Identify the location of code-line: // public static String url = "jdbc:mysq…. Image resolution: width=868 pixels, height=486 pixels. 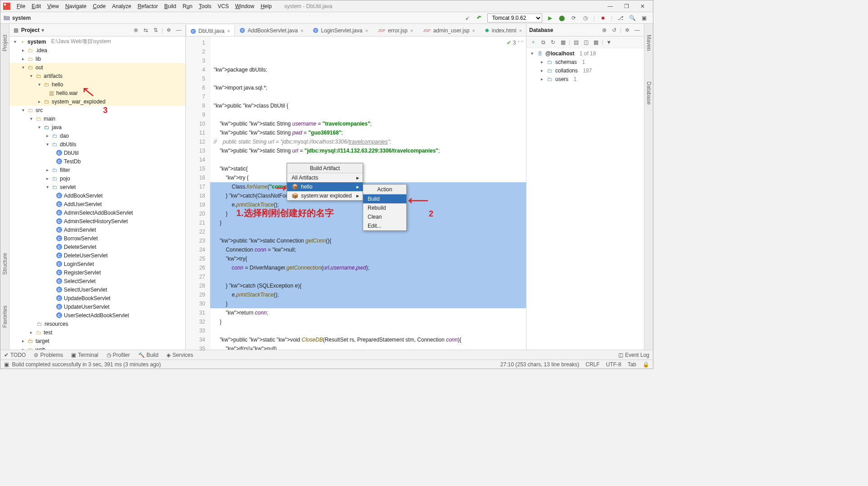
(368, 142).